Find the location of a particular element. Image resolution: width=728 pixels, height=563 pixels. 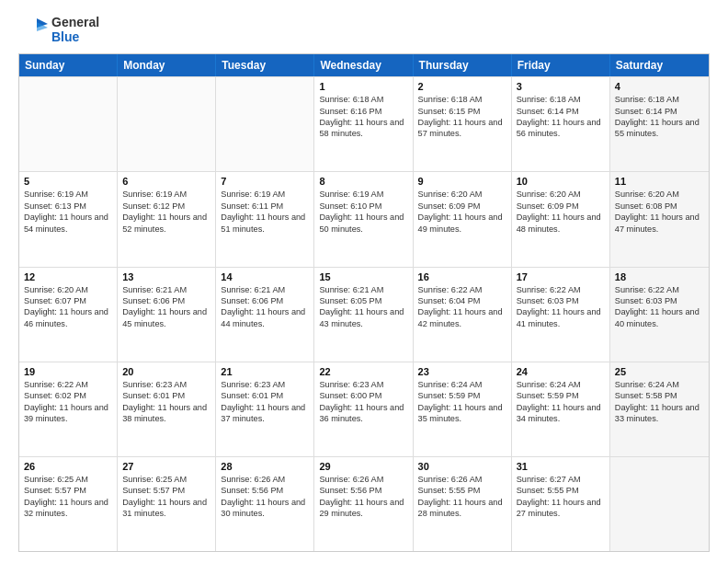

sunrise-text: Sunrise: 6:23 AM is located at coordinates (265, 385).